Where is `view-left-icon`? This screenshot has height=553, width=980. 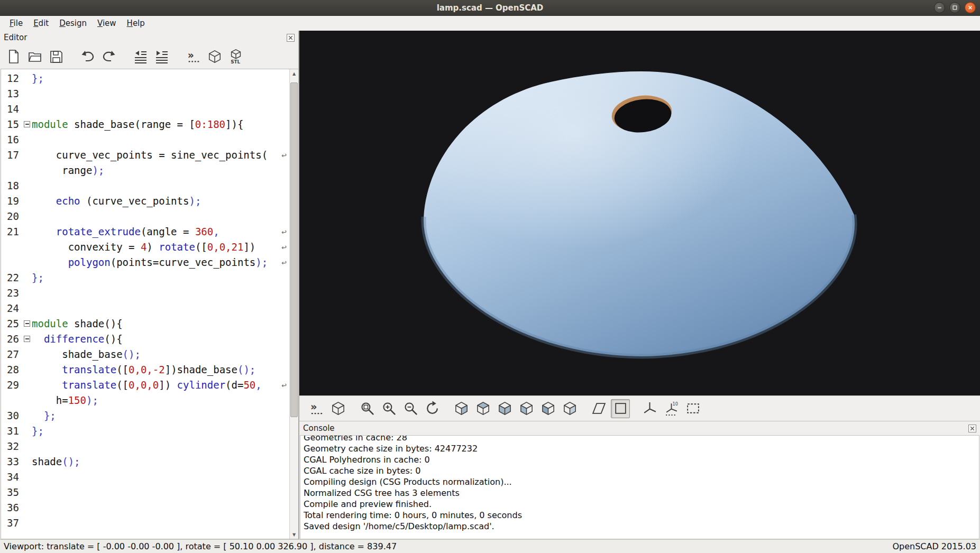 view-left-icon is located at coordinates (526, 409).